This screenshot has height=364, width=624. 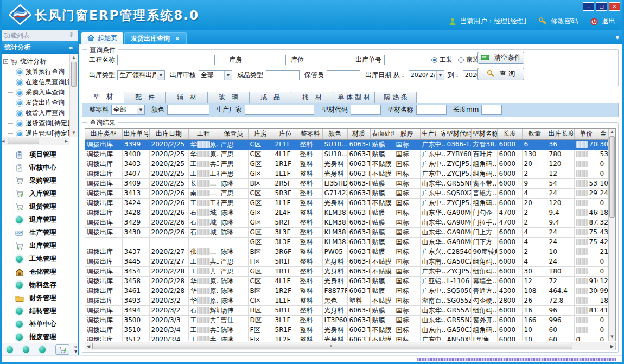 I want to click on table-row: 调拨出库35002020/3/3工共工程曹佳D区3L1F整料LT3P606063…, so click(x=347, y=320).